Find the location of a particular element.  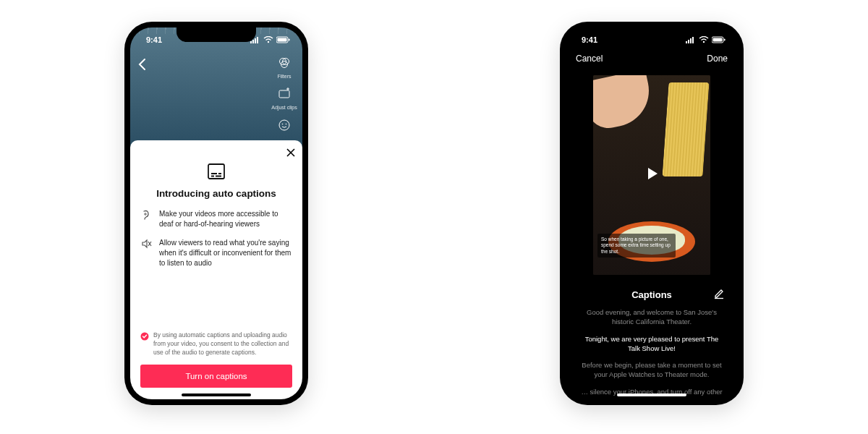

cancel-button: Cancel is located at coordinates (589, 59).